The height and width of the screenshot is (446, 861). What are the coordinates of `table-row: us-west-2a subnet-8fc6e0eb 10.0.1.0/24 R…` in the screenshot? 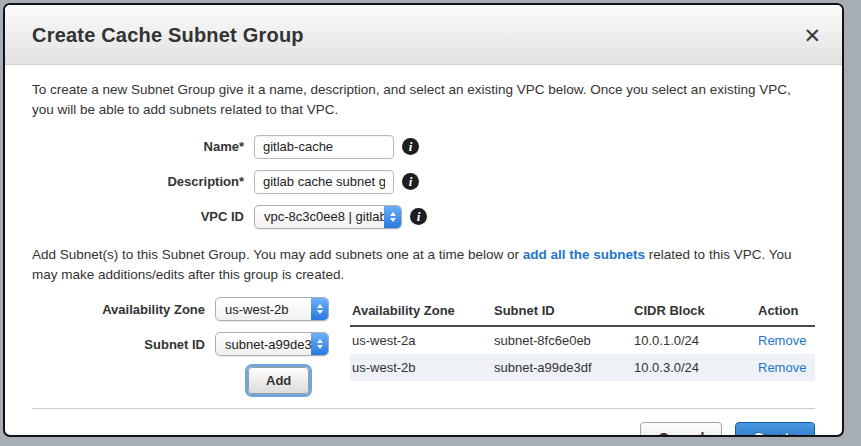 It's located at (582, 340).